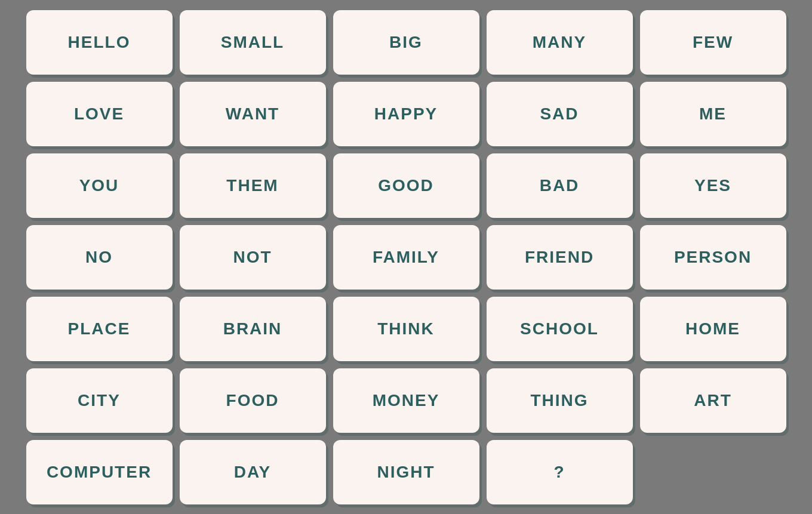 The image size is (812, 514). I want to click on word-card: SAD, so click(560, 114).